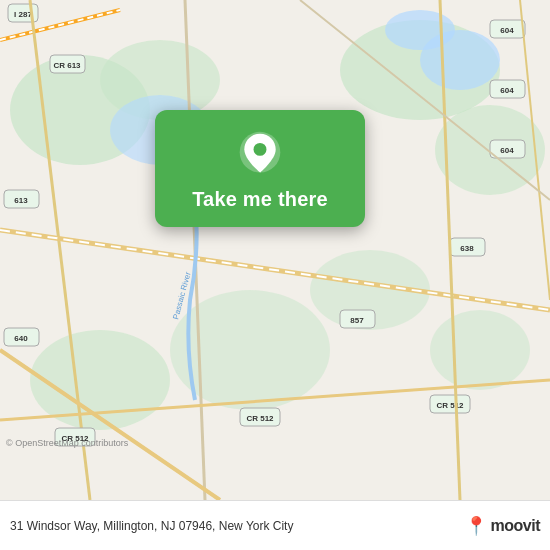 This screenshot has height=550, width=550. Describe the element at coordinates (467, 248) in the screenshot. I see `svg-text: 638` at that location.